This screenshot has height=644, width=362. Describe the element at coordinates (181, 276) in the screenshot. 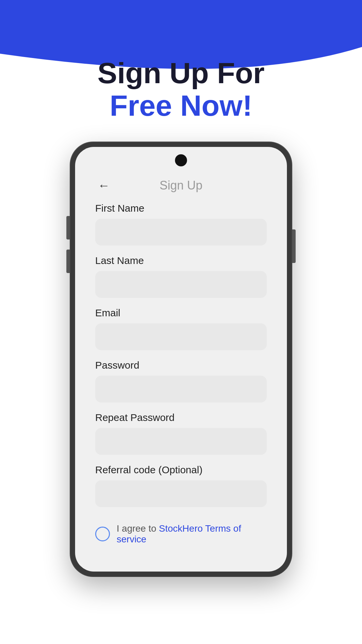

I see `form-group-last-name: Last Name` at that location.